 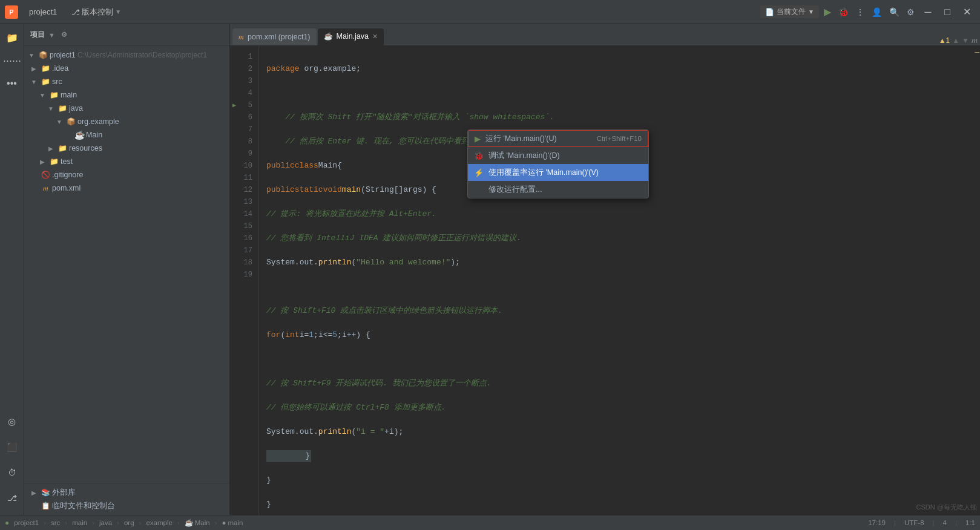 I want to click on tab-pom-xml: 𝑚 pom.xml (project1), so click(x=275, y=37).